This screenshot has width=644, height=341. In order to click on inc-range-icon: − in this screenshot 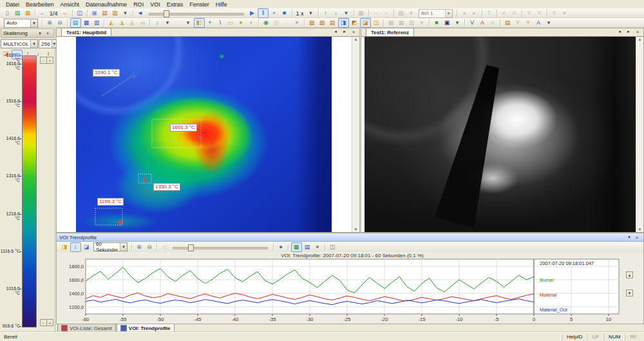, I will do `click(386, 13)`.